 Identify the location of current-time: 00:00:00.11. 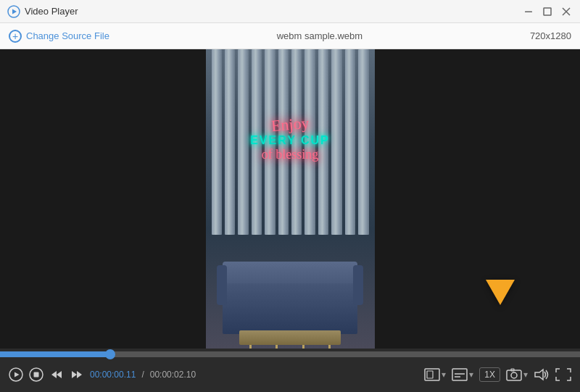
(113, 375).